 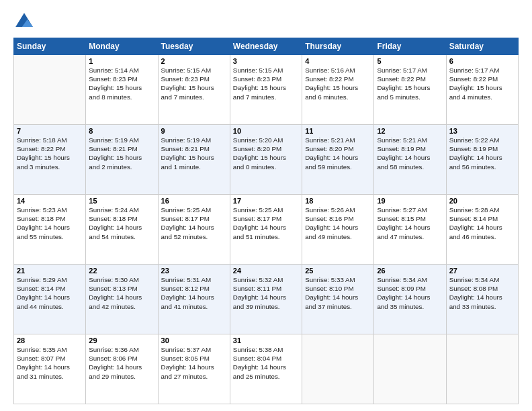 What do you see at coordinates (50, 153) in the screenshot?
I see `day-info: Sunrise: 5:18 AM Sunset: 8:22 PM Dayligh…` at bounding box center [50, 153].